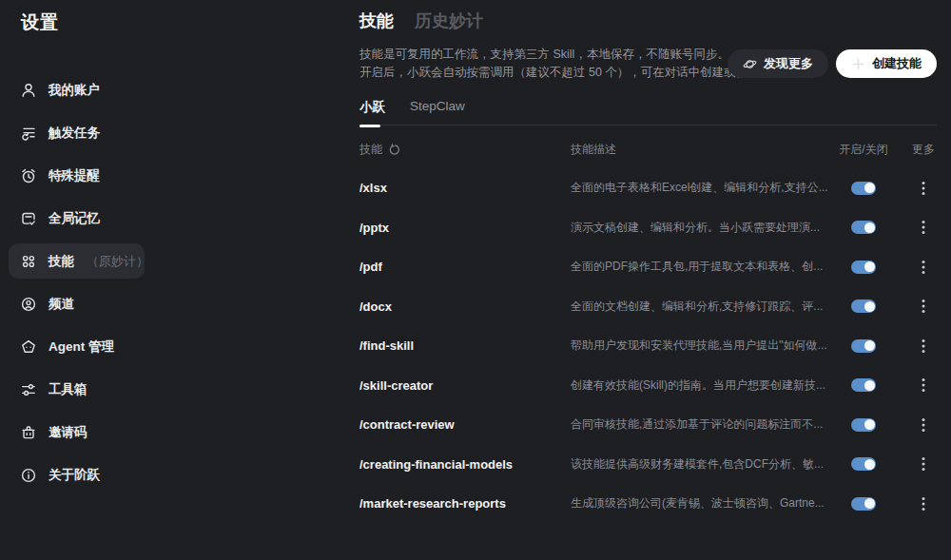  What do you see at coordinates (76, 133) in the screenshot?
I see `sidebar-item-trigger-tasks: 触发任务` at bounding box center [76, 133].